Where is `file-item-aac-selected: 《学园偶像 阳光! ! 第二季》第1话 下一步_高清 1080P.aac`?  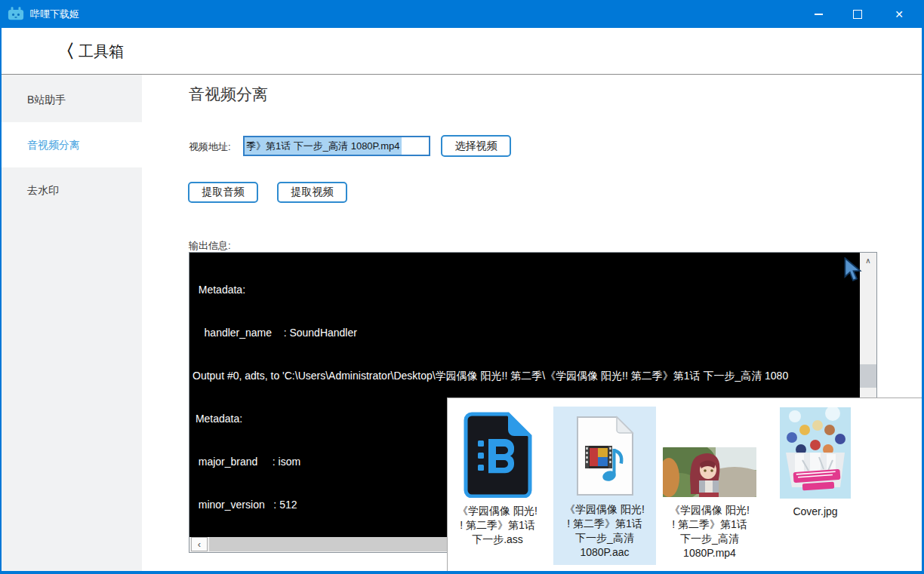 file-item-aac-selected: 《学园偶像 阳光! ! 第二季》第1话 下一步_高清 1080P.aac is located at coordinates (605, 486).